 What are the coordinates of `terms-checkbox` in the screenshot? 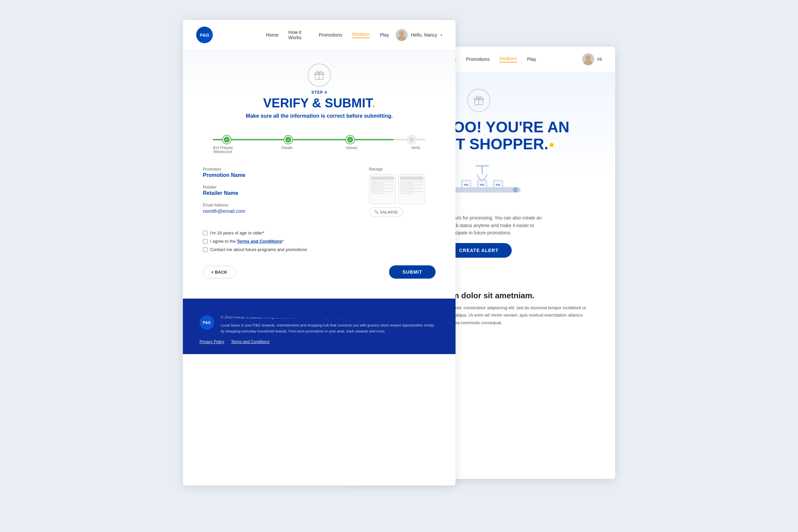 It's located at (205, 242).